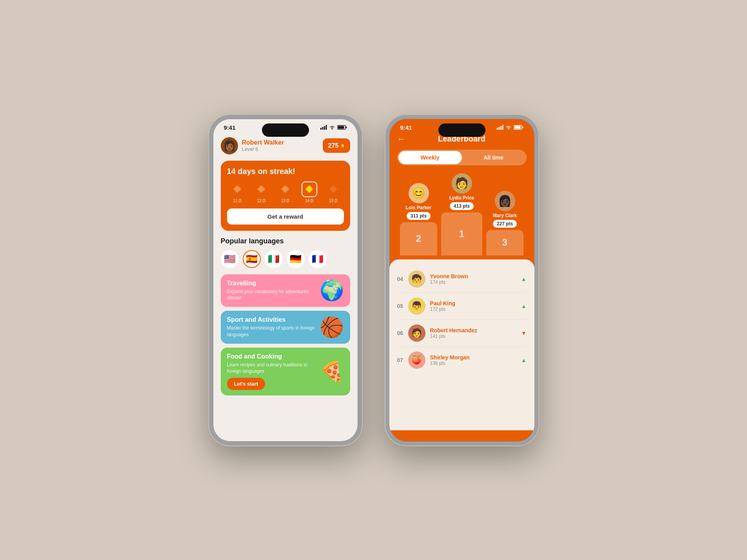 The height and width of the screenshot is (560, 747). What do you see at coordinates (333, 192) in the screenshot?
I see `day-item-15: 15 D` at bounding box center [333, 192].